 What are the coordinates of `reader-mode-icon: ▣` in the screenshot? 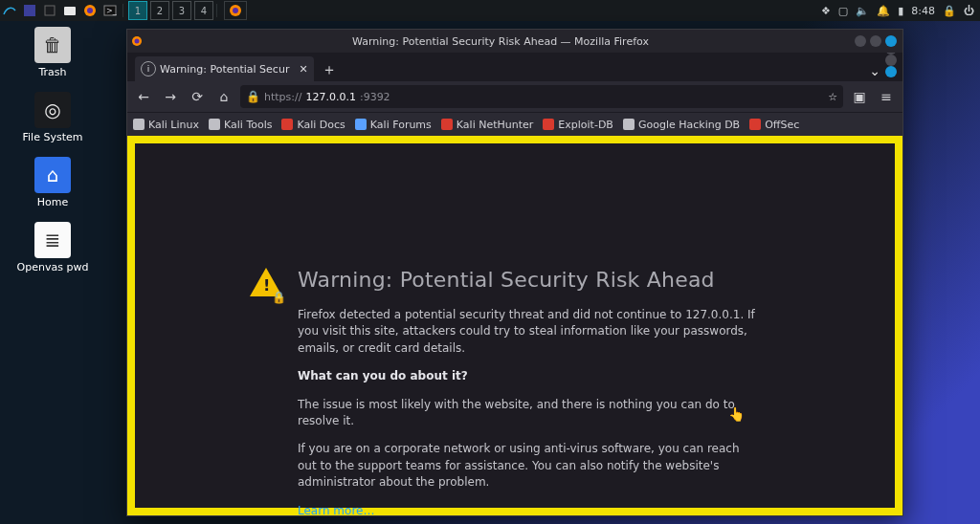 It's located at (859, 97).